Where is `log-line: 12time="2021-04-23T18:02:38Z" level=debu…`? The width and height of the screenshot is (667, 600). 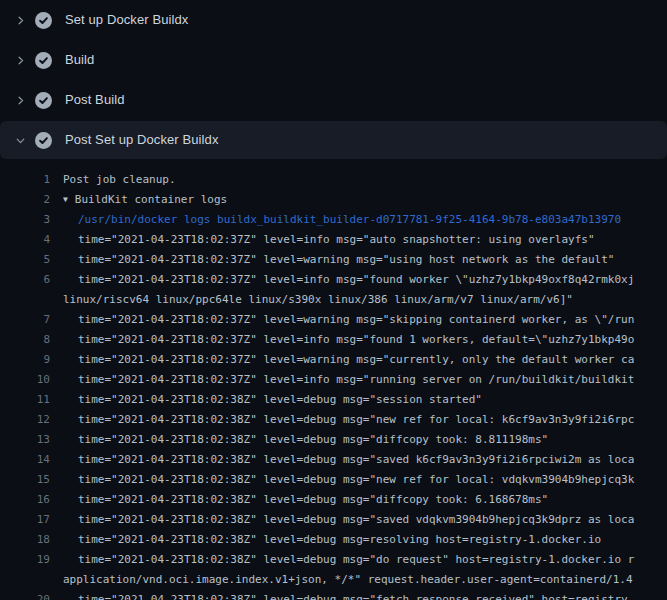
log-line: 12time="2021-04-23T18:02:38Z" level=debu… is located at coordinates (334, 420).